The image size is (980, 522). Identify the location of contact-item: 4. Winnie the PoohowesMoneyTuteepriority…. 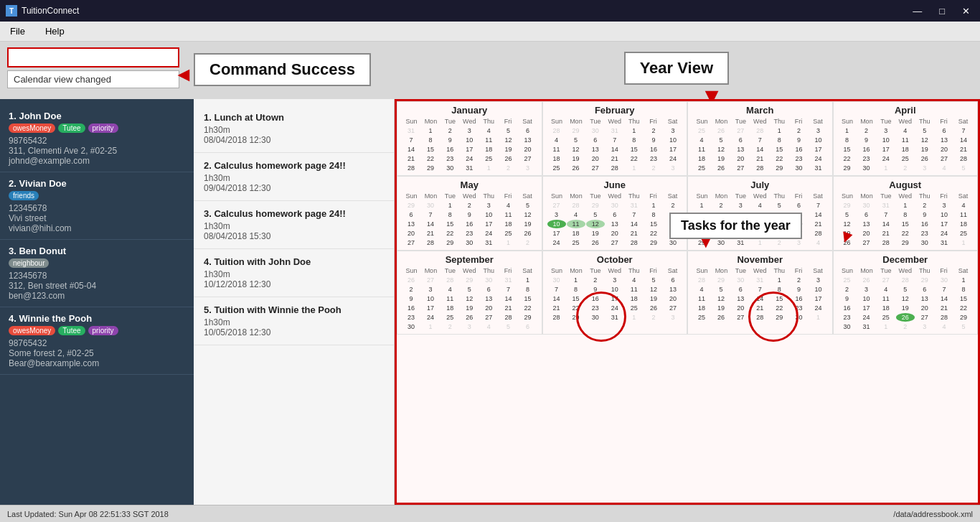
(97, 341).